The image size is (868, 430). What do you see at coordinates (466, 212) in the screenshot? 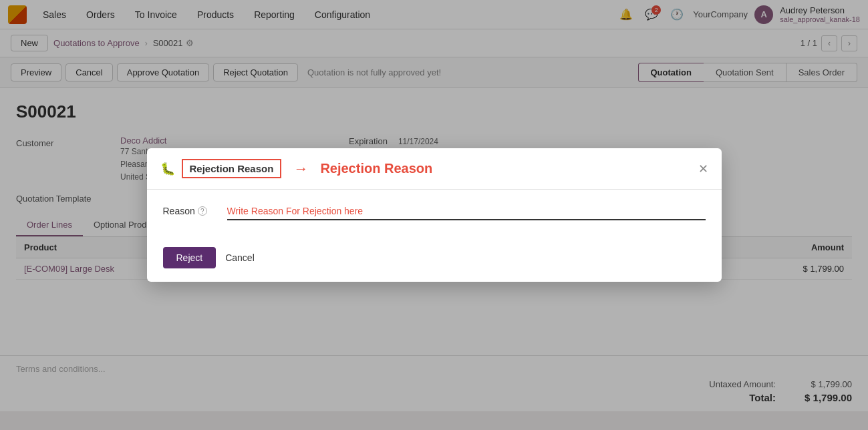
I see `reason-input` at bounding box center [466, 212].